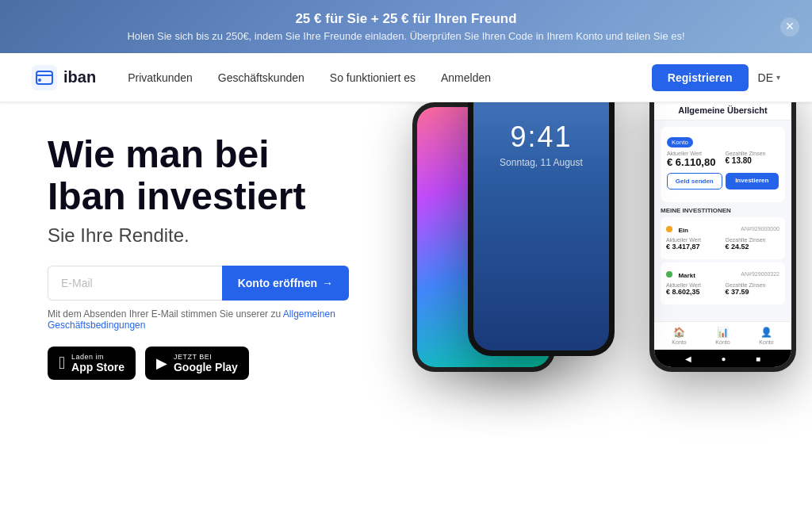  What do you see at coordinates (753, 247) in the screenshot?
I see `invest-zinsen-0: € 24.52` at bounding box center [753, 247].